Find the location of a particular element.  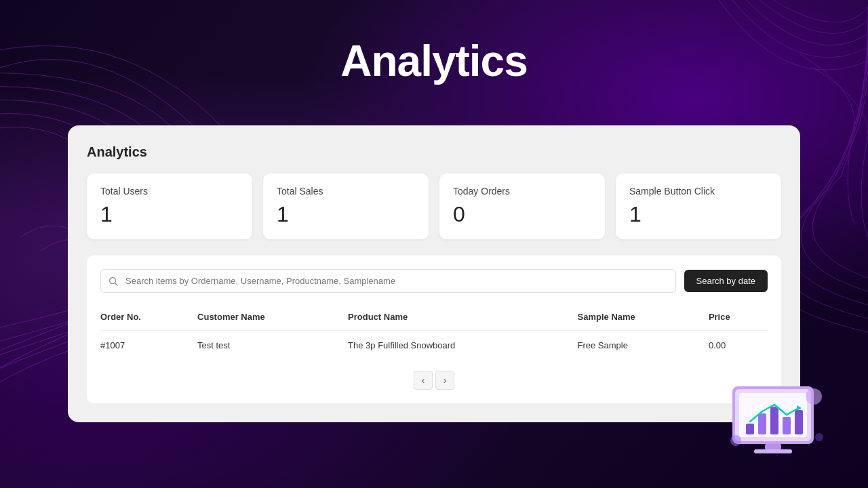

stat-value-total-users: 1 is located at coordinates (170, 214).